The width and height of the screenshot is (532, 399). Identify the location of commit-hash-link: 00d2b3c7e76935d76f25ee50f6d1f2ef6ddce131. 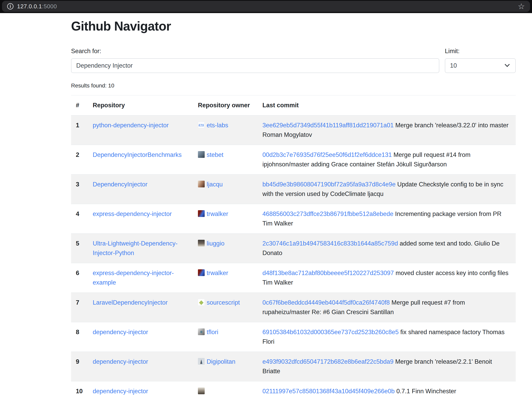
(327, 155).